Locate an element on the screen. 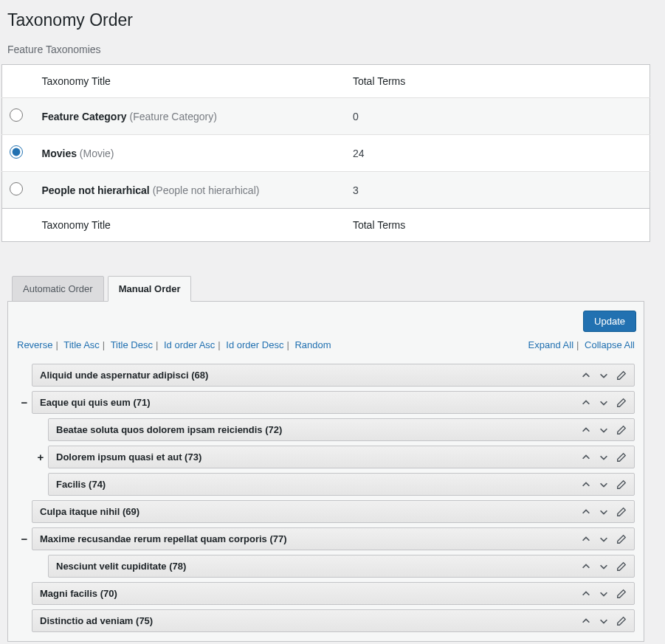 This screenshot has height=644, width=665. term-item: Aliquid unde aspernatur adipisci (68) is located at coordinates (334, 375).